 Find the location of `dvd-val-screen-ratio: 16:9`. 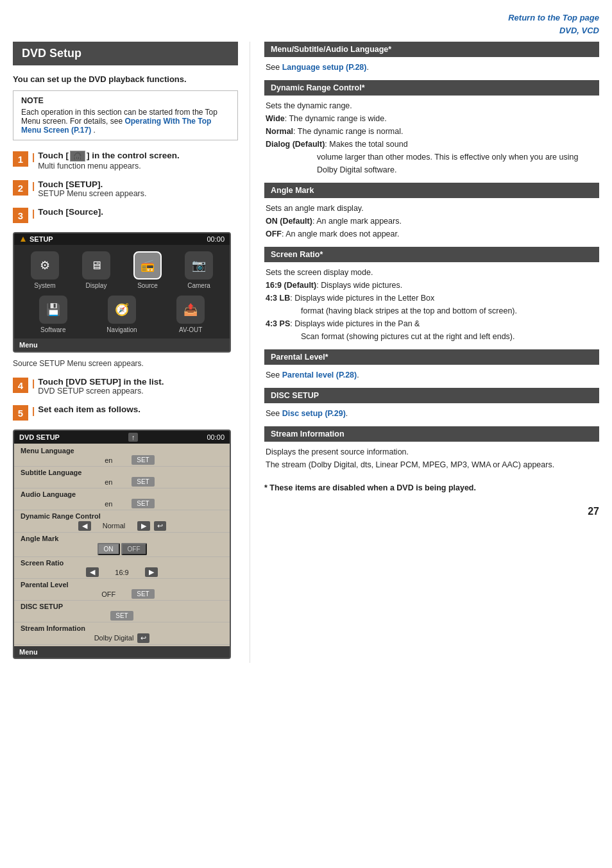

dvd-val-screen-ratio: 16:9 is located at coordinates (122, 572).